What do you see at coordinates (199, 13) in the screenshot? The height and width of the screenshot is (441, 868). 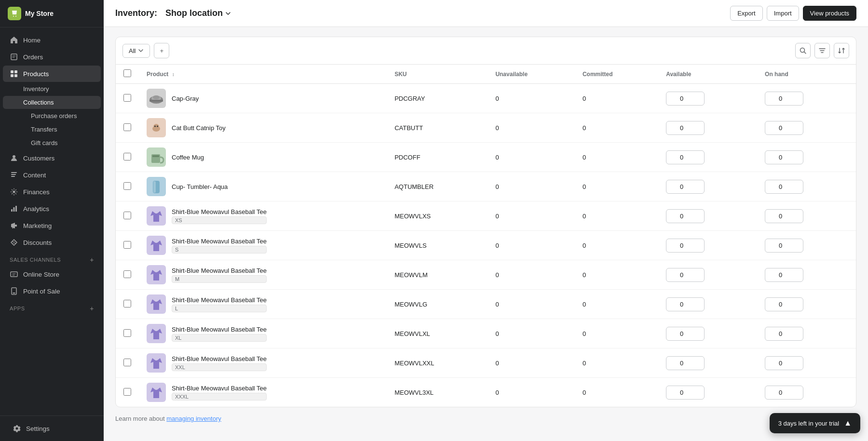 I see `location-selector: Shop location` at bounding box center [199, 13].